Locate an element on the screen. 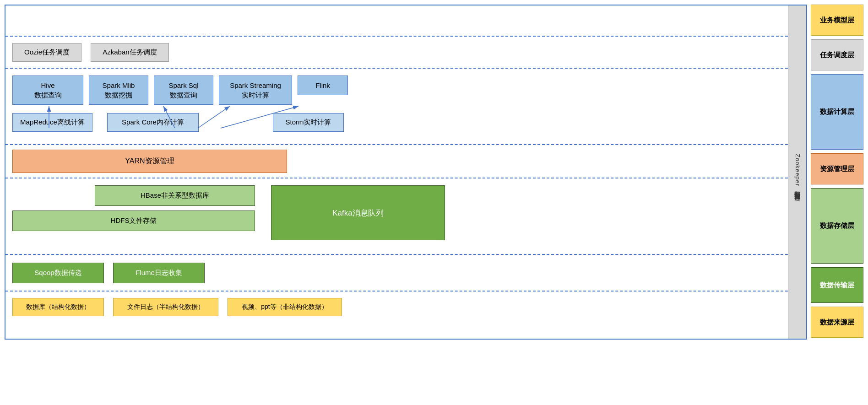 The height and width of the screenshot is (405, 868). layer-label-transport: 数据传输层 is located at coordinates (837, 285).